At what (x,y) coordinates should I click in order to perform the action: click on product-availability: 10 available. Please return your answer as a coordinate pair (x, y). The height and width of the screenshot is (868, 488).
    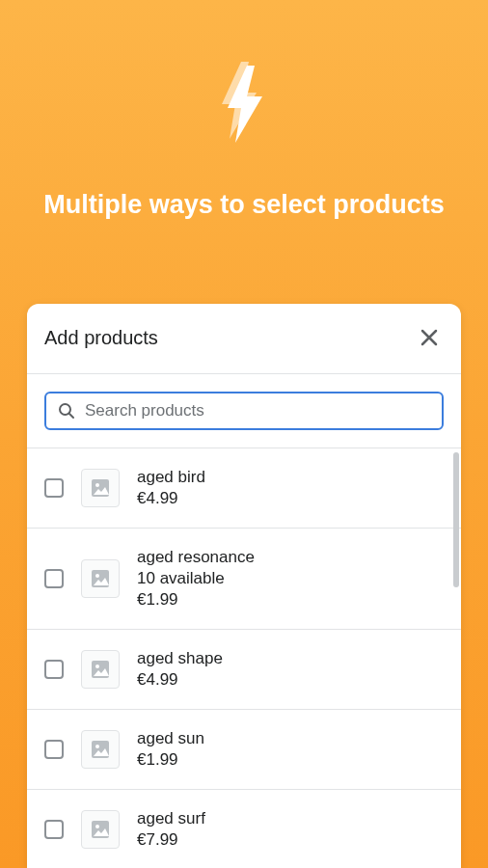
    Looking at the image, I should click on (196, 579).